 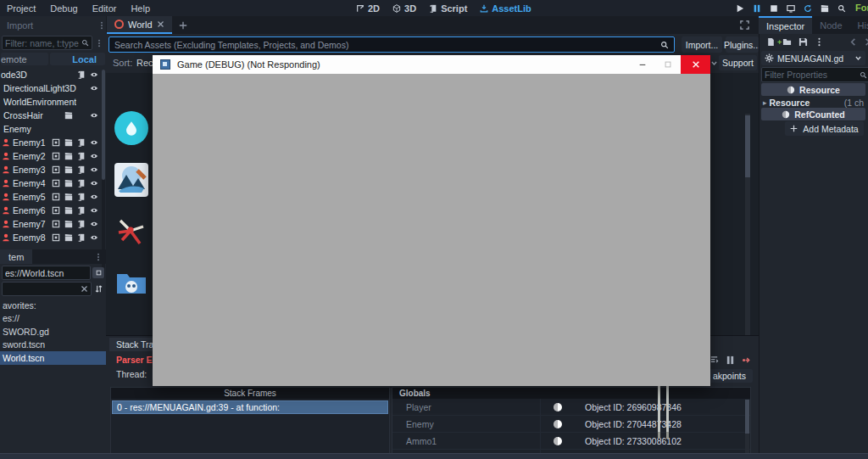 I want to click on save-resource-button, so click(x=804, y=42).